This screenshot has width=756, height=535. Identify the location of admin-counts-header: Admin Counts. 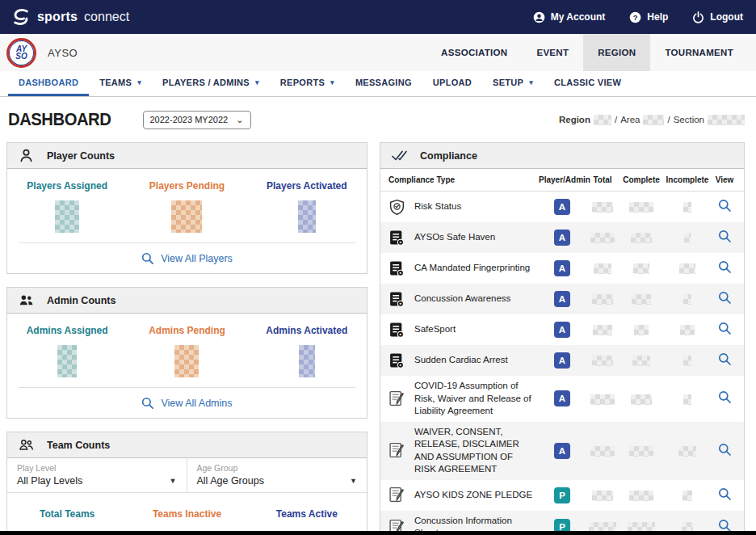
(187, 301).